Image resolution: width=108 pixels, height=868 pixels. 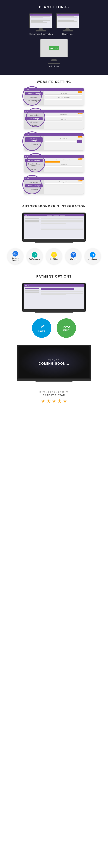 I want to click on laptop-main-content, so click(x=62, y=224).